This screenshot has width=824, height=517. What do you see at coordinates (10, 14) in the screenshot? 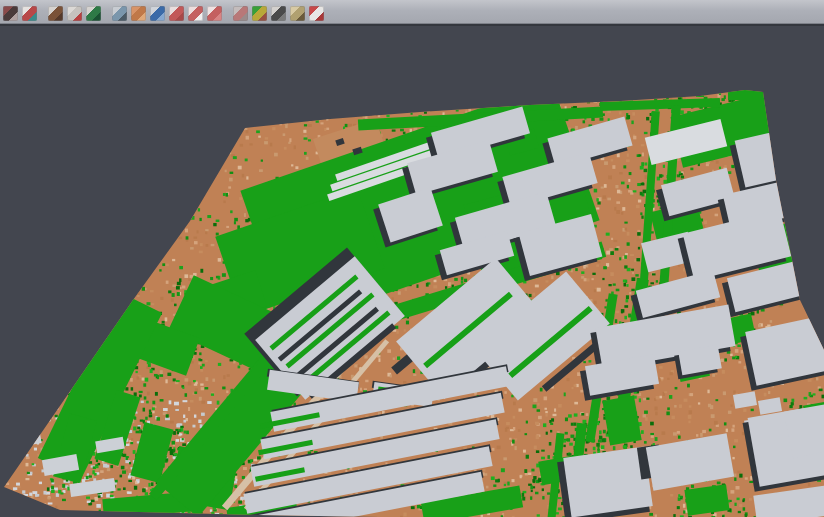
I see `dataset-icon` at bounding box center [10, 14].